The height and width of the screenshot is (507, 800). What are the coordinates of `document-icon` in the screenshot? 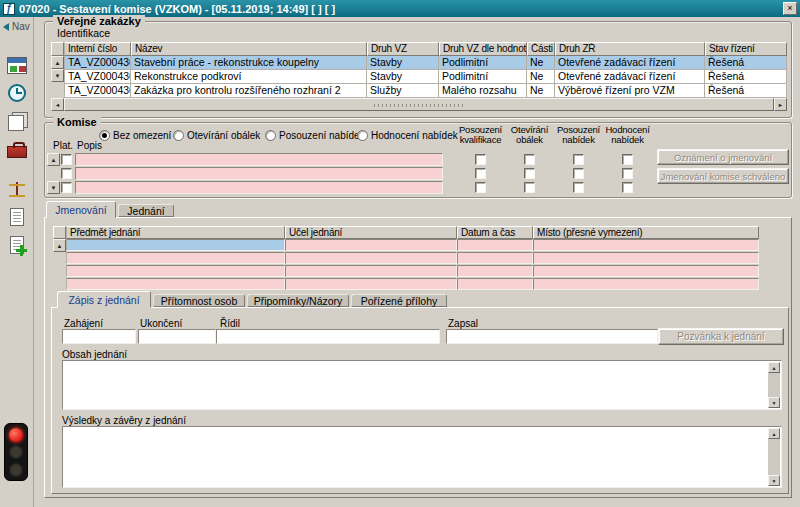 It's located at (17, 217).